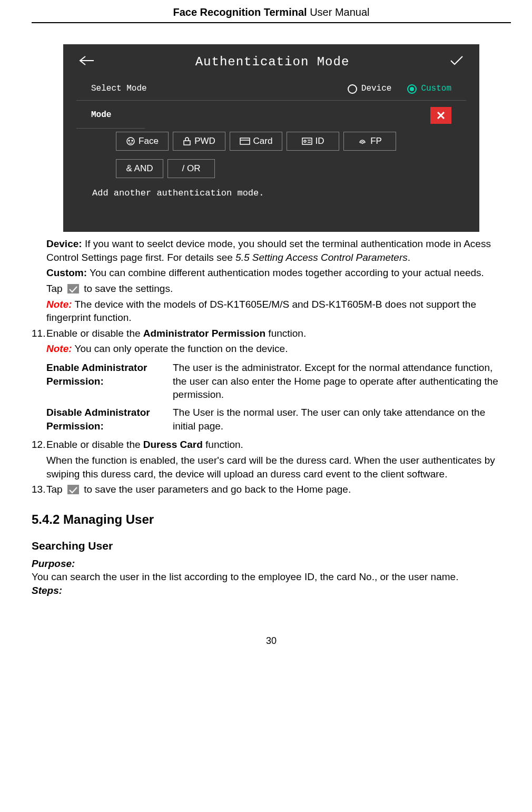  Describe the element at coordinates (279, 349) in the screenshot. I see `note-2: Note: You can only operate the function …` at that location.